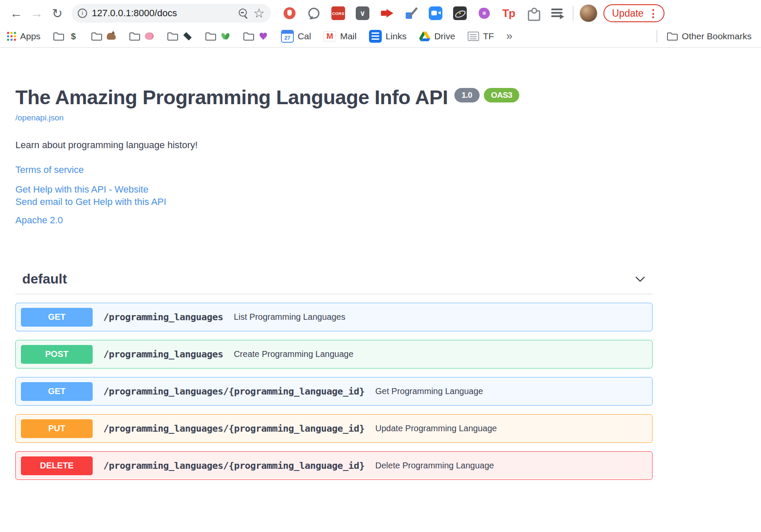 This screenshot has height=532, width=761. I want to click on calendar-label: Cal, so click(304, 36).